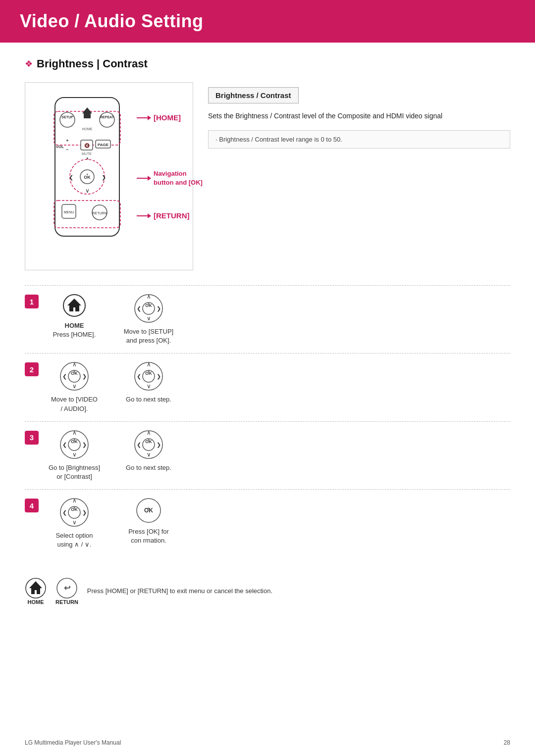 This screenshot has width=535, height=756. Describe the element at coordinates (32, 438) in the screenshot. I see `step-number-3: 3` at that location.